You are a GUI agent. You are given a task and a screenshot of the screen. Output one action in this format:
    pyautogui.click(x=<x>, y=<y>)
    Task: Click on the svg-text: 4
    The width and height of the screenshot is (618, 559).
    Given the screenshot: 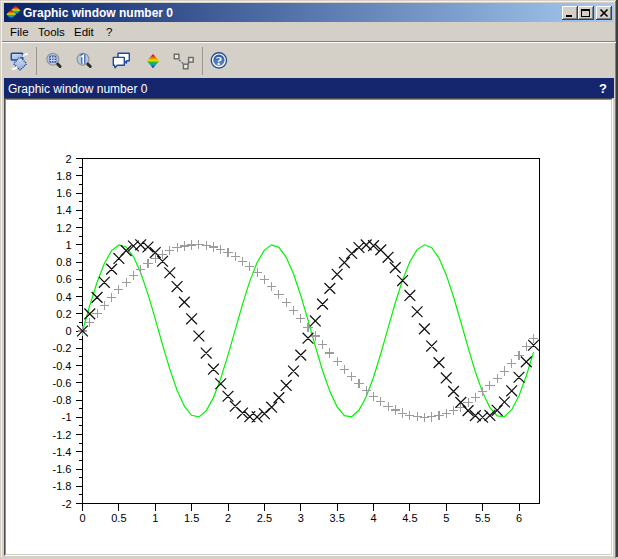 What is the action you would take?
    pyautogui.click(x=373, y=518)
    